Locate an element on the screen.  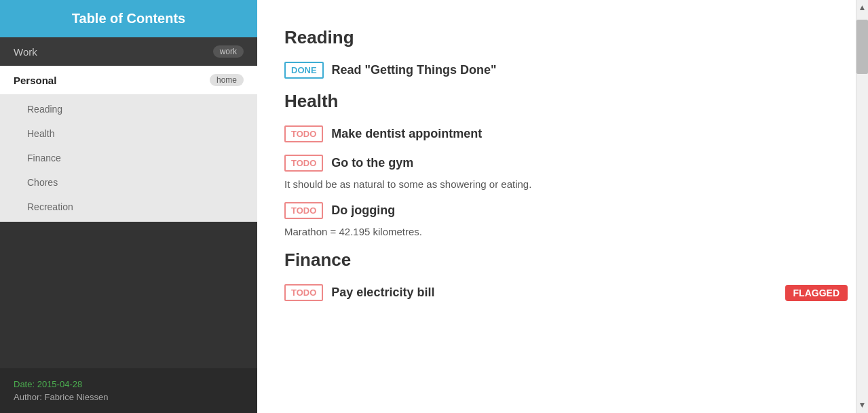
badge-todo-jogging: TODO is located at coordinates (304, 210).